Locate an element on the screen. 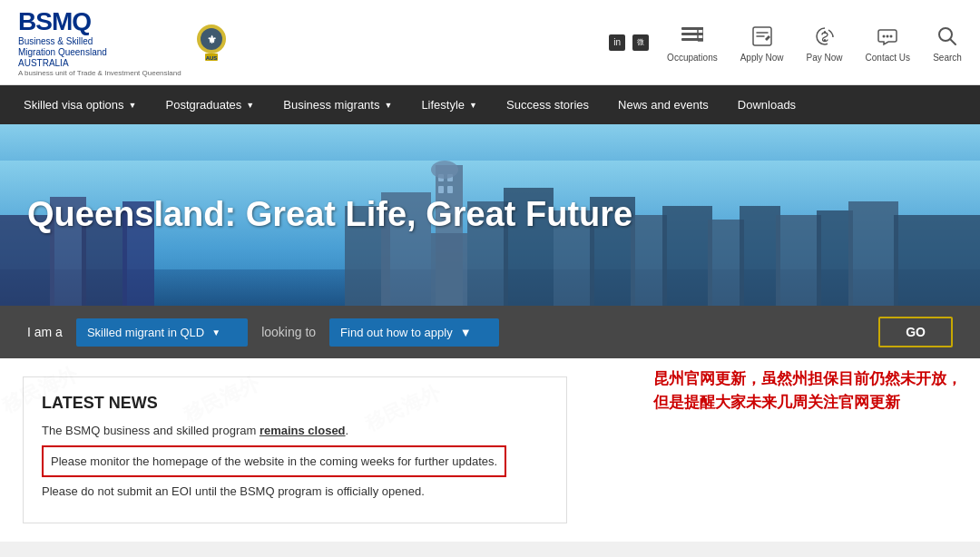 Image resolution: width=980 pixels, height=557 pixels. news-line-3: Please do not submit an EOI until the BS… is located at coordinates (295, 492).